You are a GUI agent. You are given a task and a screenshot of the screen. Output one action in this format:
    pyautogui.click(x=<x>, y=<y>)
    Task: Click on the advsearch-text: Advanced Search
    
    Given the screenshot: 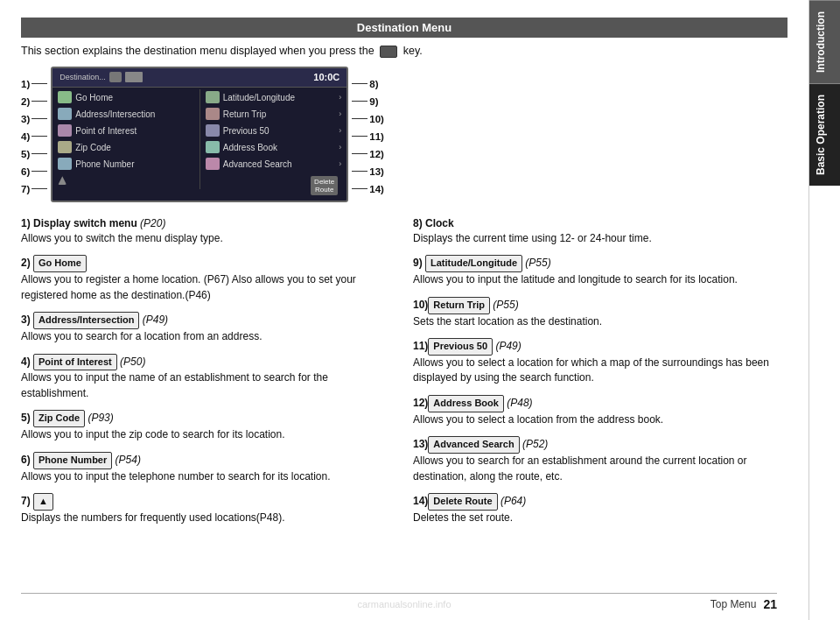 What is the action you would take?
    pyautogui.click(x=280, y=165)
    